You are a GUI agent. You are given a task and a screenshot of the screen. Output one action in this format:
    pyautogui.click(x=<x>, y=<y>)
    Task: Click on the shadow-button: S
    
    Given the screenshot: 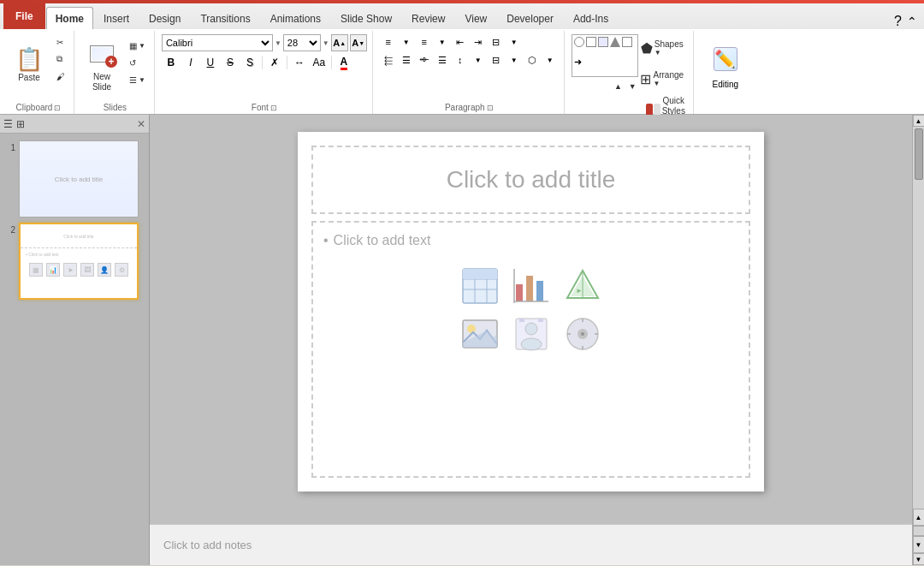 What is the action you would take?
    pyautogui.click(x=250, y=63)
    